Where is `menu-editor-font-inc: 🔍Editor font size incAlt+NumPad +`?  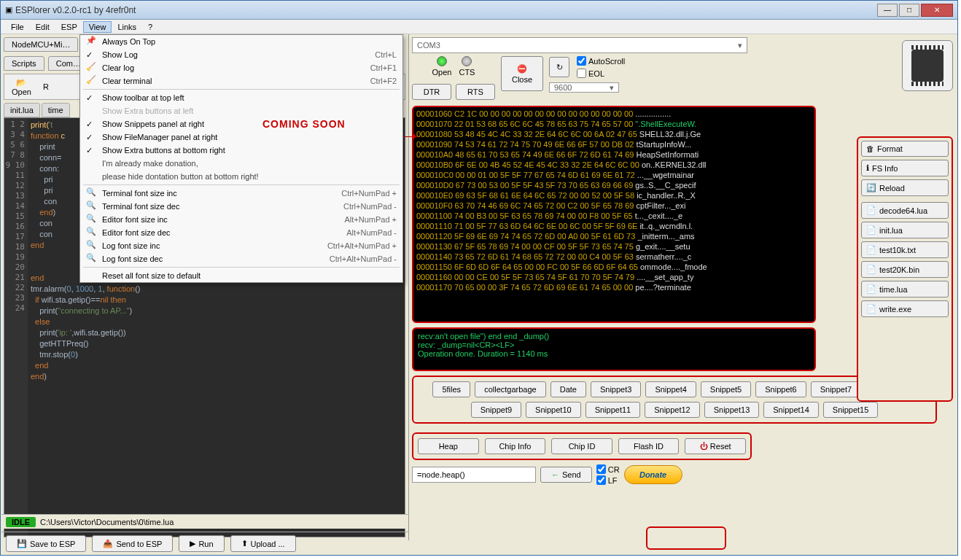 menu-editor-font-inc: 🔍Editor font size incAlt+NumPad + is located at coordinates (241, 219).